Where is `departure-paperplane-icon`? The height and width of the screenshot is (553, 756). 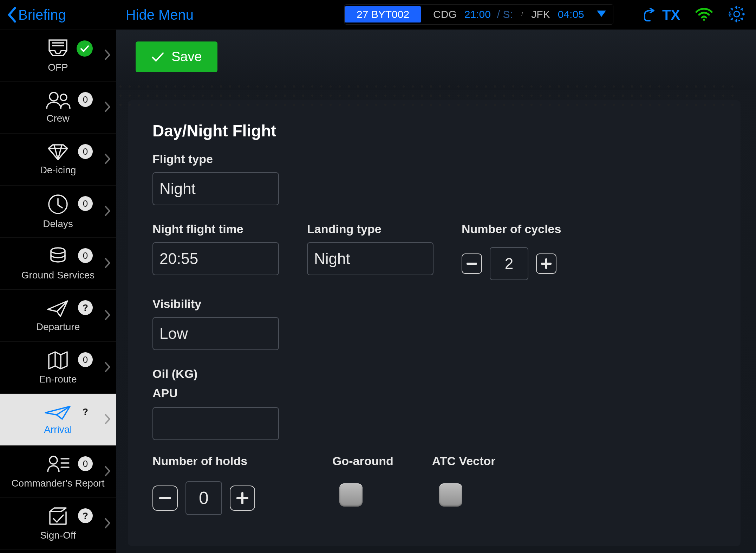
departure-paperplane-icon is located at coordinates (58, 309).